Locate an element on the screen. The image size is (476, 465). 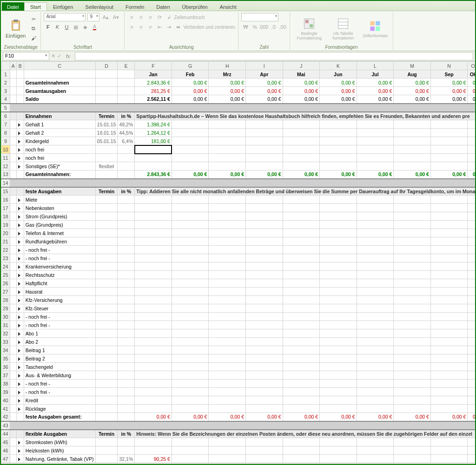
percent-button: % is located at coordinates (255, 27).